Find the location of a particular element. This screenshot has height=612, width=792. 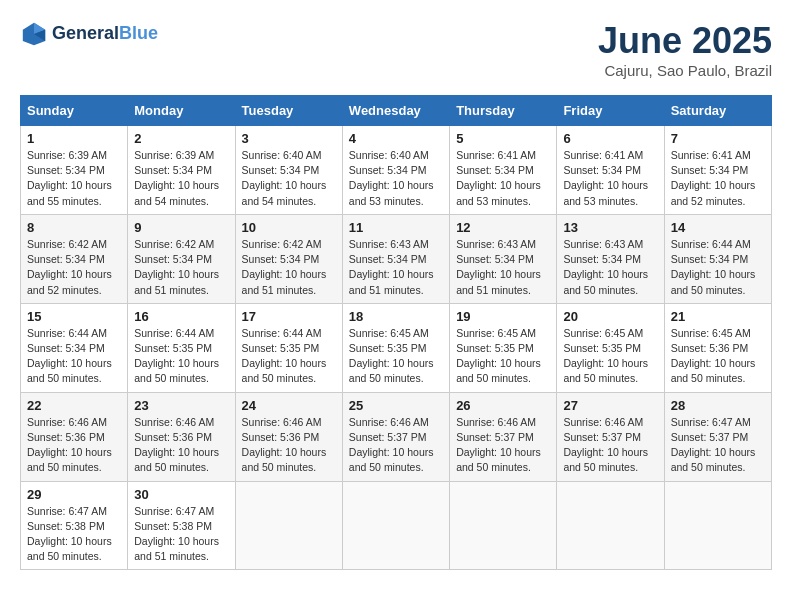

day-cell: 12 Sunrise: 6:43 AMSunset: 5:34 PMDaylig… is located at coordinates (504, 258).